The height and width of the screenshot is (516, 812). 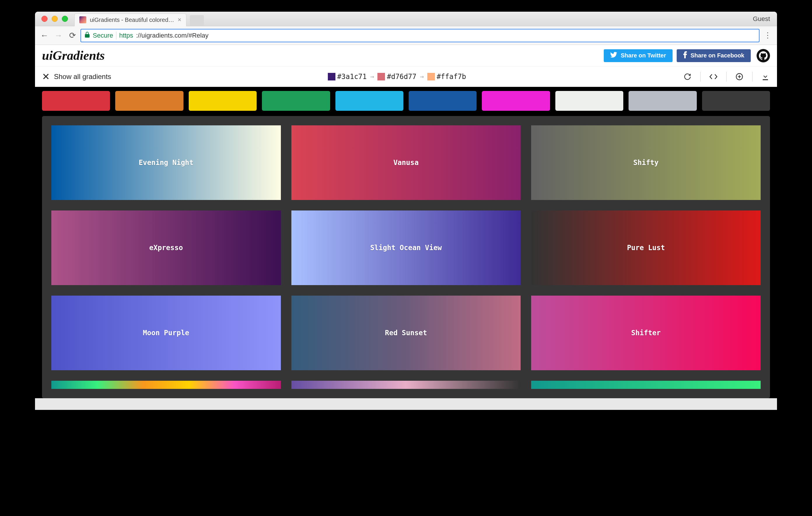 What do you see at coordinates (739, 77) in the screenshot?
I see `add-icon` at bounding box center [739, 77].